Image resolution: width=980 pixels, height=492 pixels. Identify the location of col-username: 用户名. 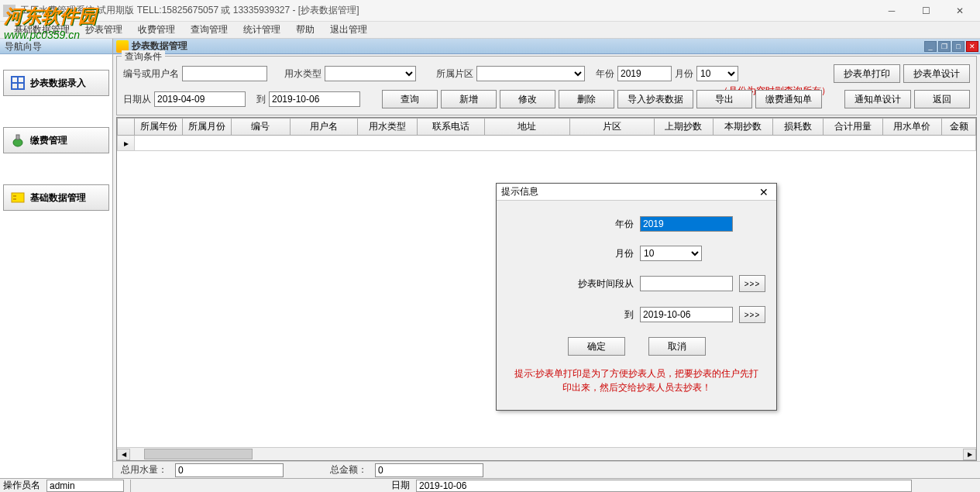
(324, 127).